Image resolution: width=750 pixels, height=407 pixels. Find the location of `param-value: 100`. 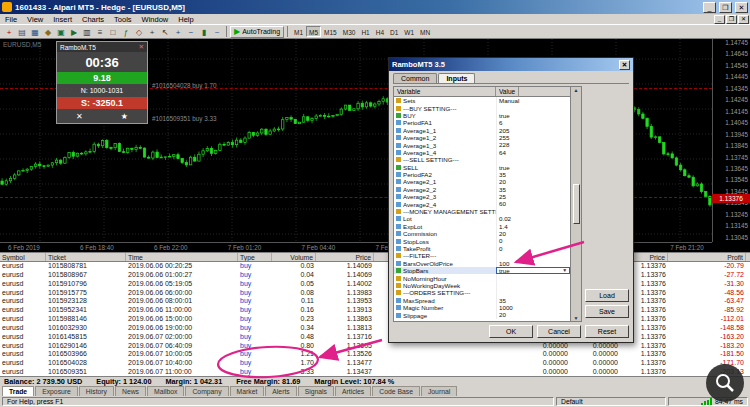

param-value: 100 is located at coordinates (533, 264).